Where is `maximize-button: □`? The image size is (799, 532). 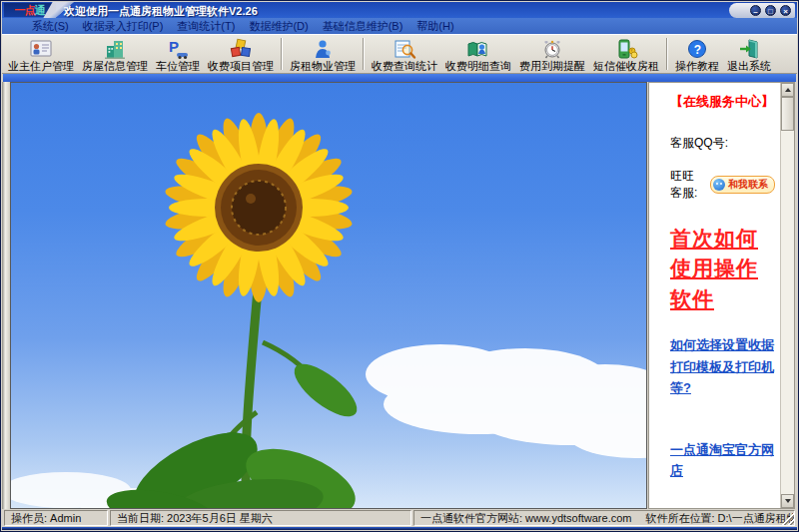
maximize-button: □ is located at coordinates (771, 10).